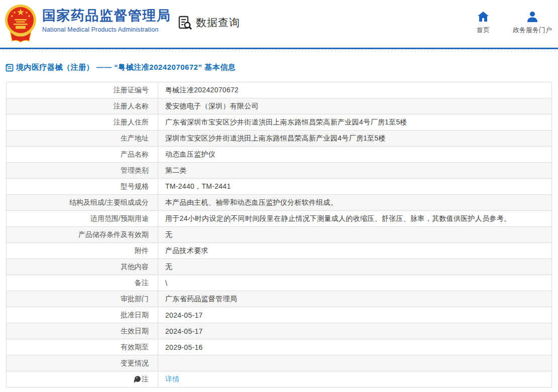 The image size is (558, 392). What do you see at coordinates (82, 299) in the screenshot?
I see `field-label: 审批部门` at bounding box center [82, 299].